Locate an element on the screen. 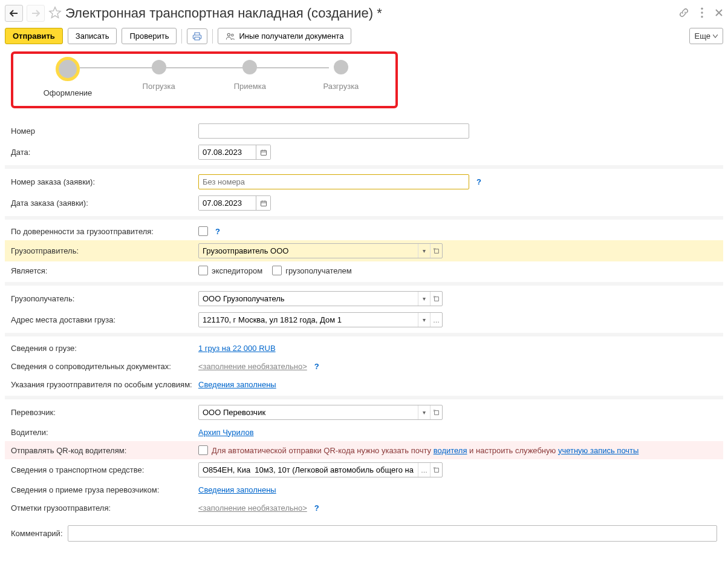 This screenshot has width=728, height=567. shipper-marks-label: Отметки грузоотправителя: is located at coordinates (102, 508).